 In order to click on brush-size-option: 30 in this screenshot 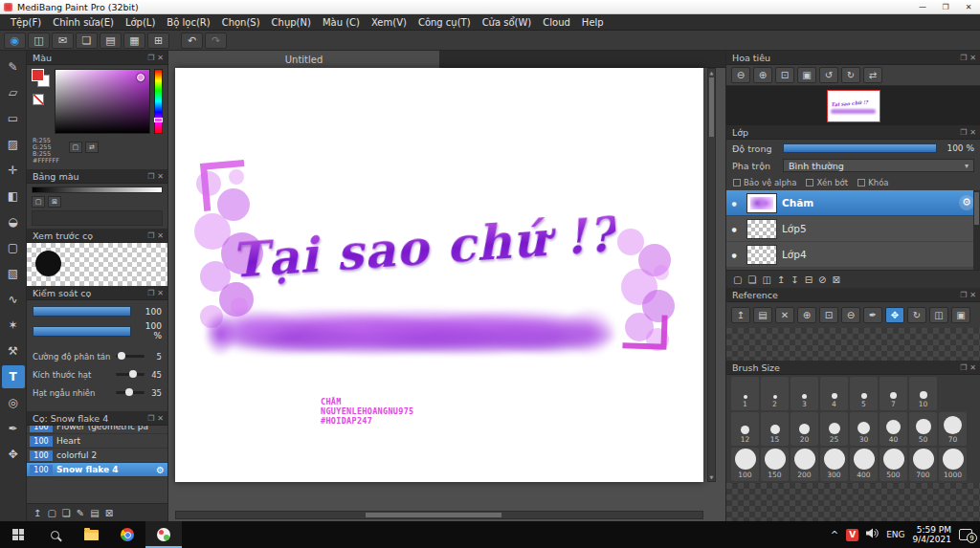, I will do `click(863, 428)`.